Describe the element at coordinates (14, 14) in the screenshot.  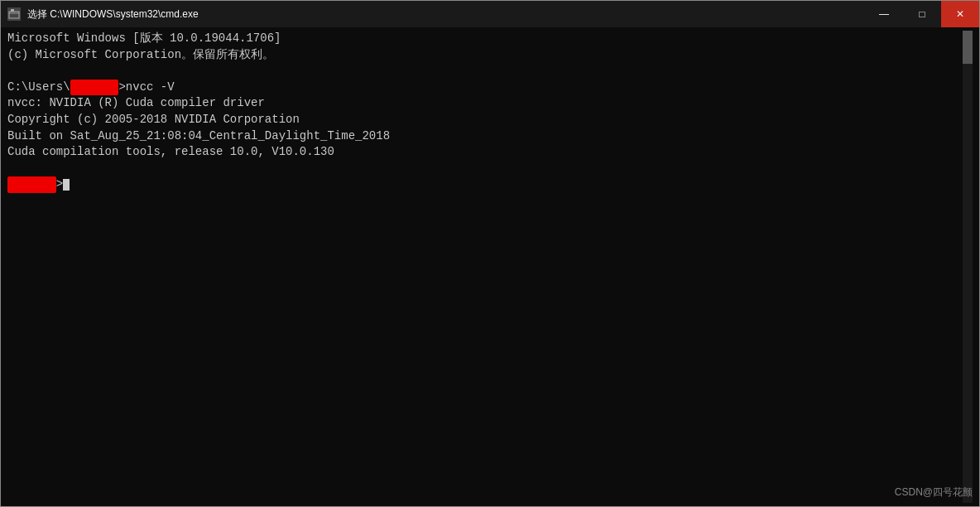
I see `window-icon` at that location.